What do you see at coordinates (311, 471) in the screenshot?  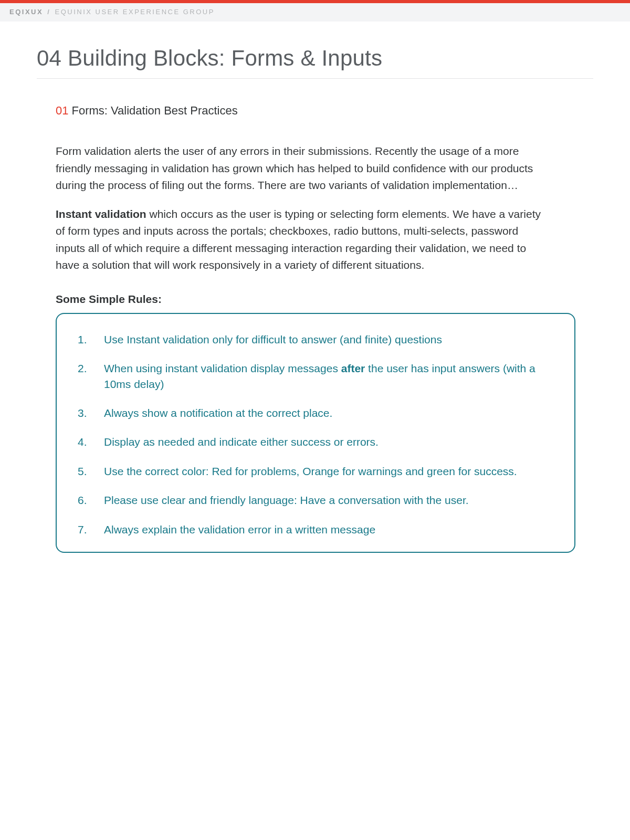 I see `rule-text: Use the correct color: Red for problems,…` at bounding box center [311, 471].